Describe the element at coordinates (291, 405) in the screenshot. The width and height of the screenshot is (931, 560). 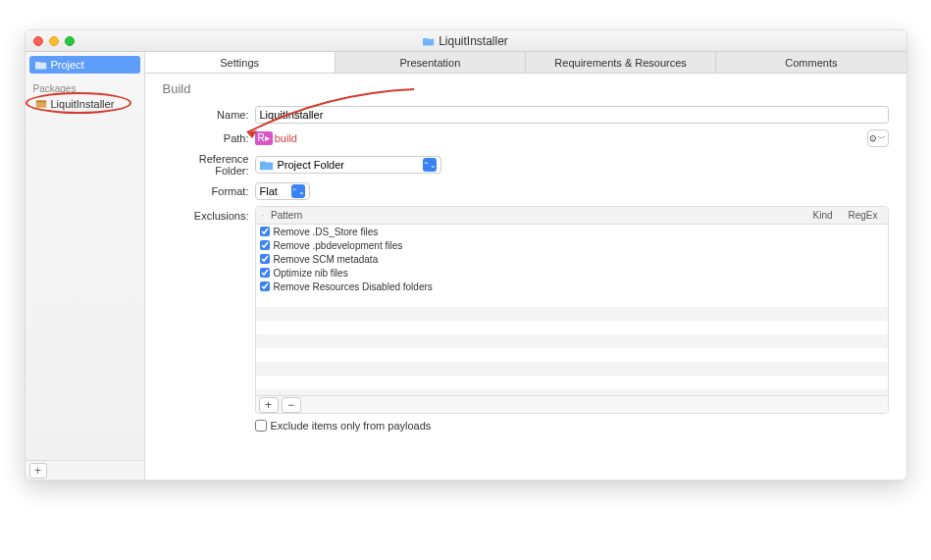
I see `remove-exclusion-button: −` at that location.